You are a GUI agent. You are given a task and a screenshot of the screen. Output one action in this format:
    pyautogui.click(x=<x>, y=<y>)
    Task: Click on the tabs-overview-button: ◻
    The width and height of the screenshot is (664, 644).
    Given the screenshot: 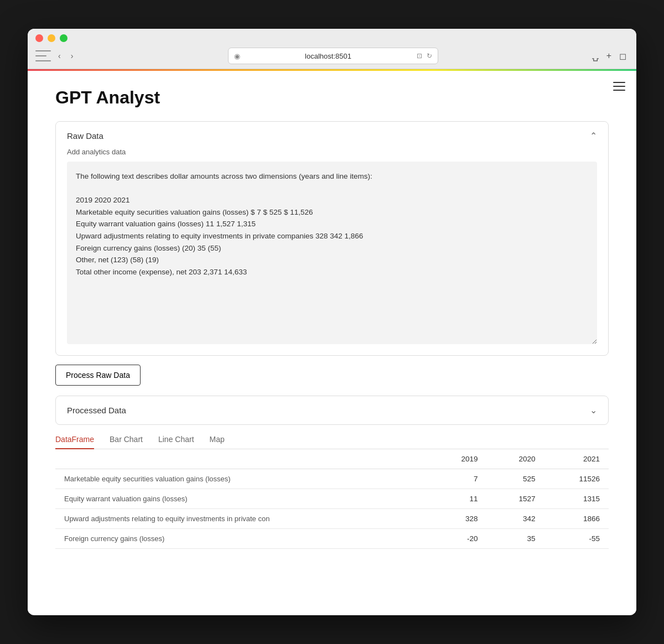 What is the action you would take?
    pyautogui.click(x=623, y=56)
    